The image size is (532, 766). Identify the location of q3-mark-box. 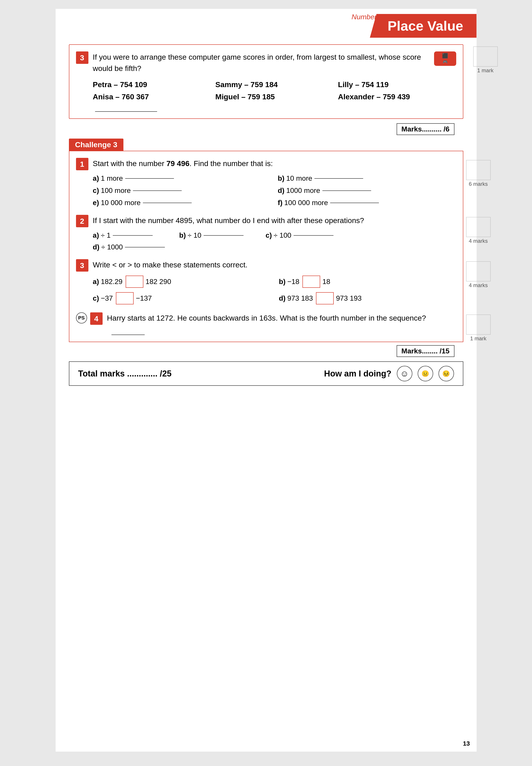
(485, 57).